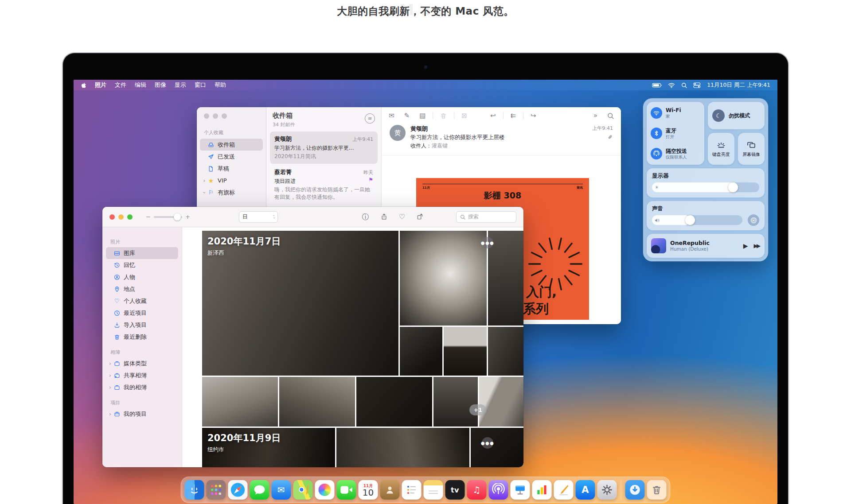  I want to click on dock-icon-launchpad, so click(216, 490).